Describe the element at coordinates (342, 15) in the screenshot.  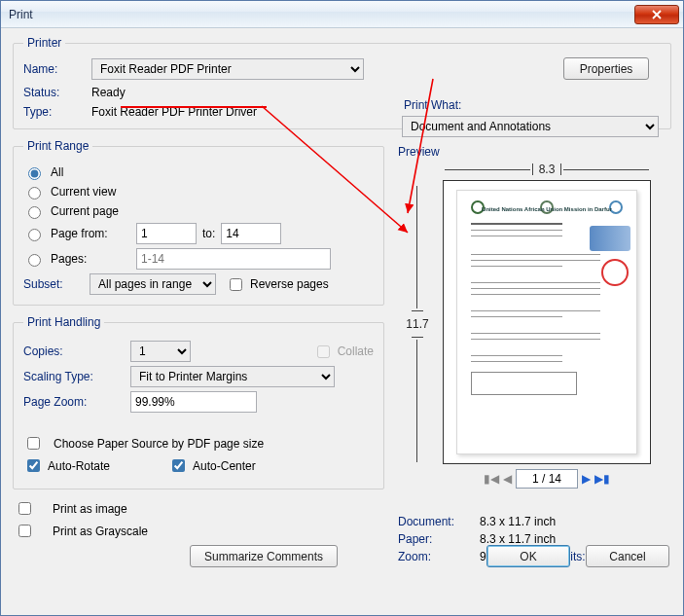
I see `titlebar: Print` at that location.